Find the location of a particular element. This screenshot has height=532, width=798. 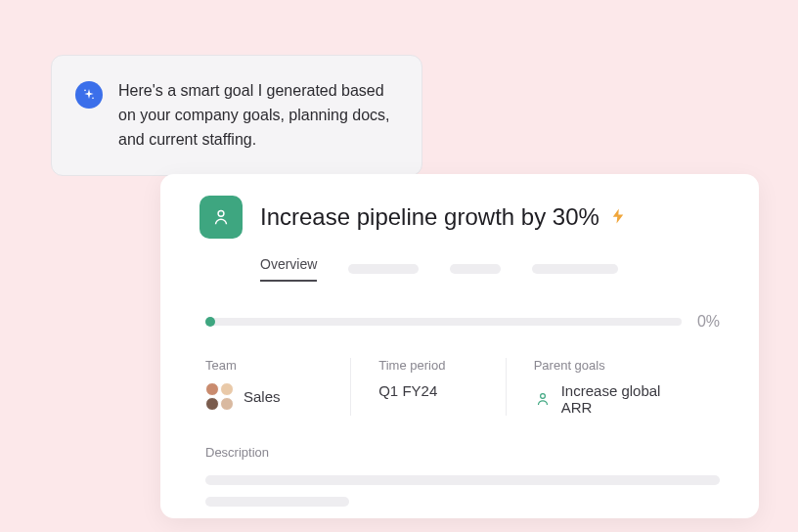

meta-parent-goals: Parent goals Increase global ARR is located at coordinates (612, 387).